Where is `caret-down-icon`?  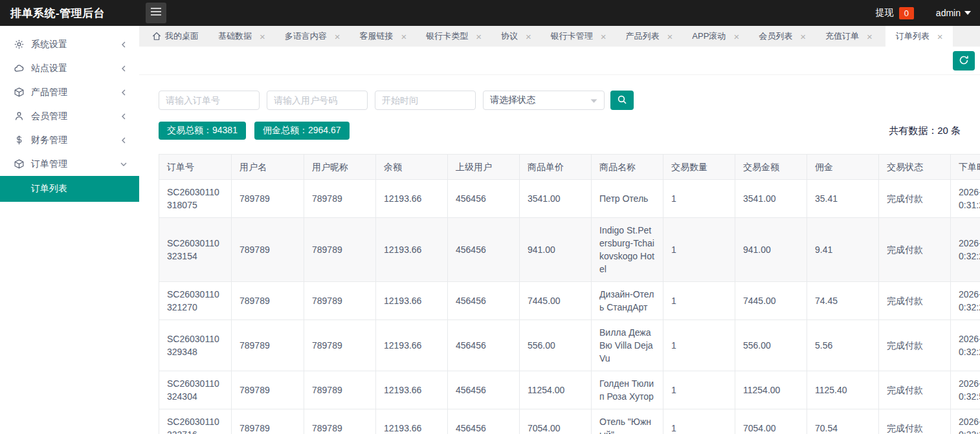
caret-down-icon is located at coordinates (968, 13).